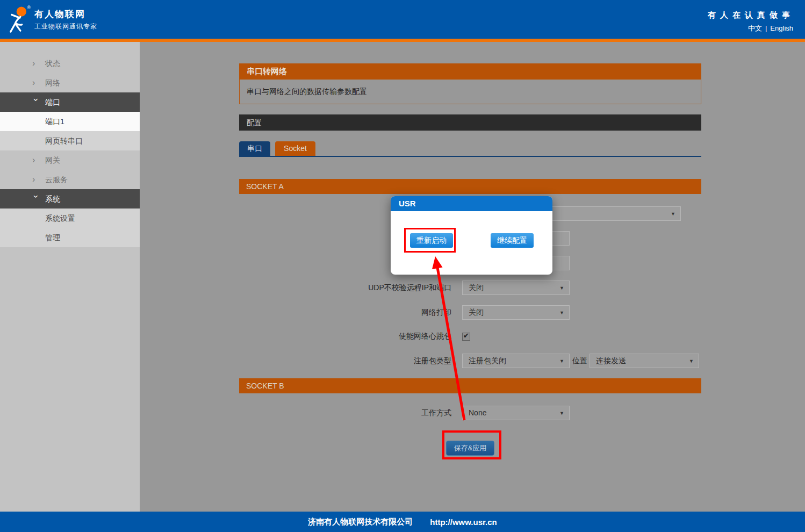 This screenshot has height=532, width=805. What do you see at coordinates (466, 335) in the screenshot?
I see `check-icon: ✔` at bounding box center [466, 335].